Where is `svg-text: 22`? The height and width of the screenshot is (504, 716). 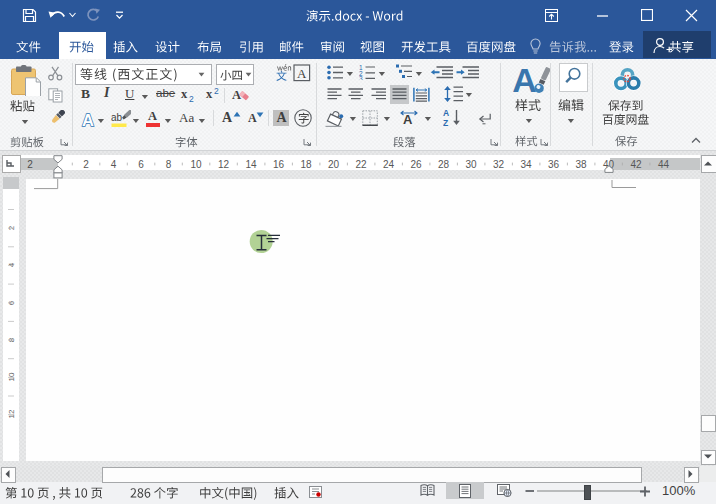 svg-text: 22 is located at coordinates (362, 164).